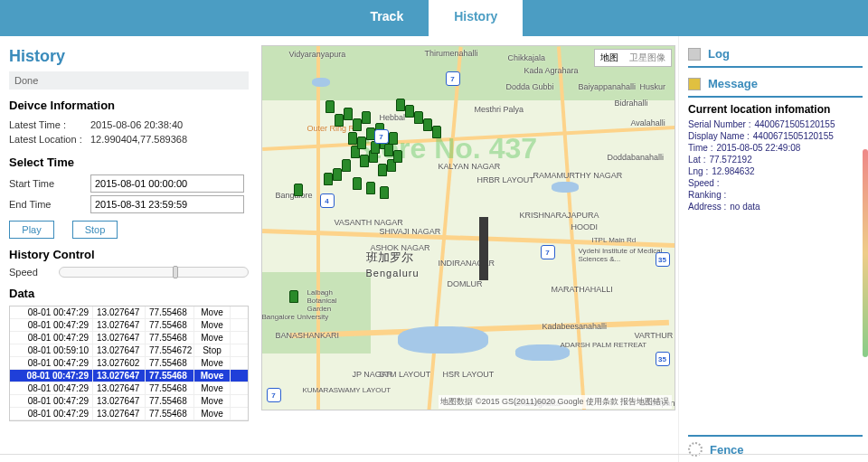 This screenshot has height=462, width=868. I want to click on displayname-label: Display Name :, so click(719, 136).